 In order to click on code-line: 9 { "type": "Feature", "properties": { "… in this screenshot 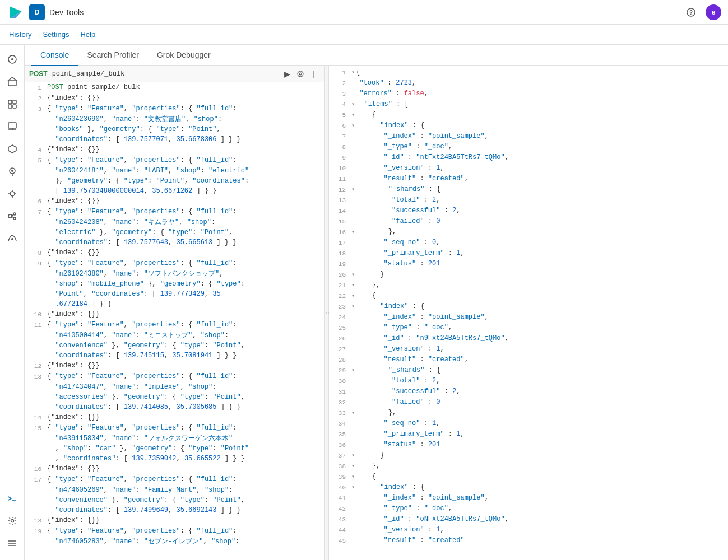, I will do `click(174, 263)`.